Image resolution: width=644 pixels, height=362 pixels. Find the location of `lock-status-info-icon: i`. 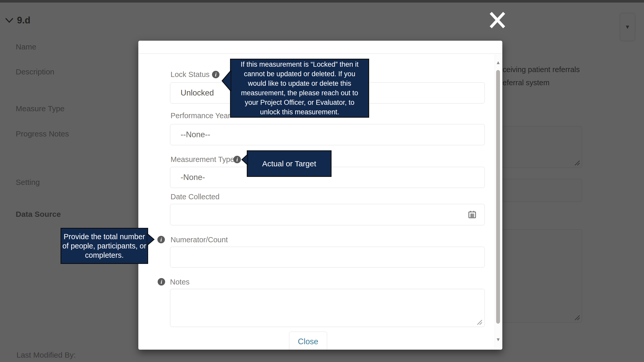

lock-status-info-icon: i is located at coordinates (216, 75).